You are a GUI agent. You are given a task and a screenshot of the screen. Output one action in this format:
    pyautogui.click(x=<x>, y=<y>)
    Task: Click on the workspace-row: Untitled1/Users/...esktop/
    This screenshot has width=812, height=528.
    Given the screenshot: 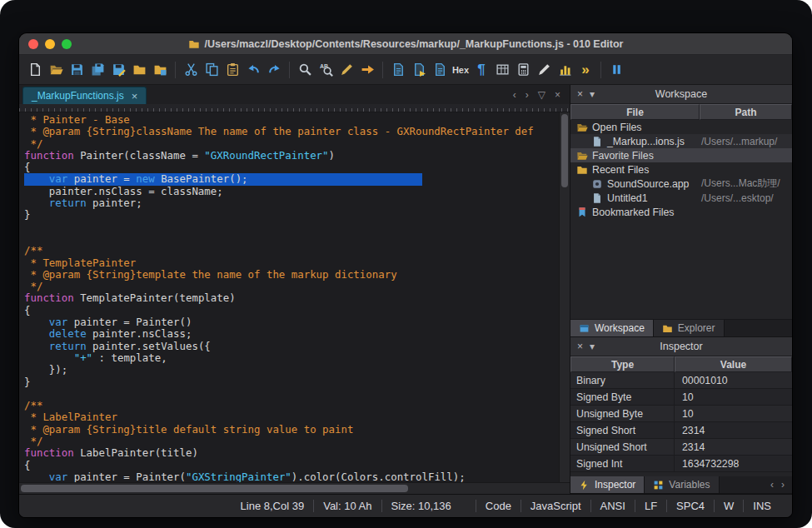 What is the action you would take?
    pyautogui.click(x=681, y=198)
    